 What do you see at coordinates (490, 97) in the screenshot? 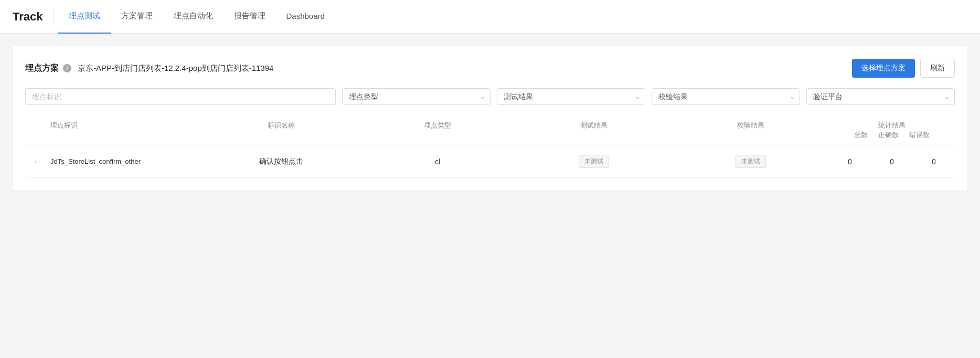
I see `filter-row: 埋点类型 ⌄ 测试结果 ⌄ 校验结果 ⌄ 验证平台 ⌄` at bounding box center [490, 97].